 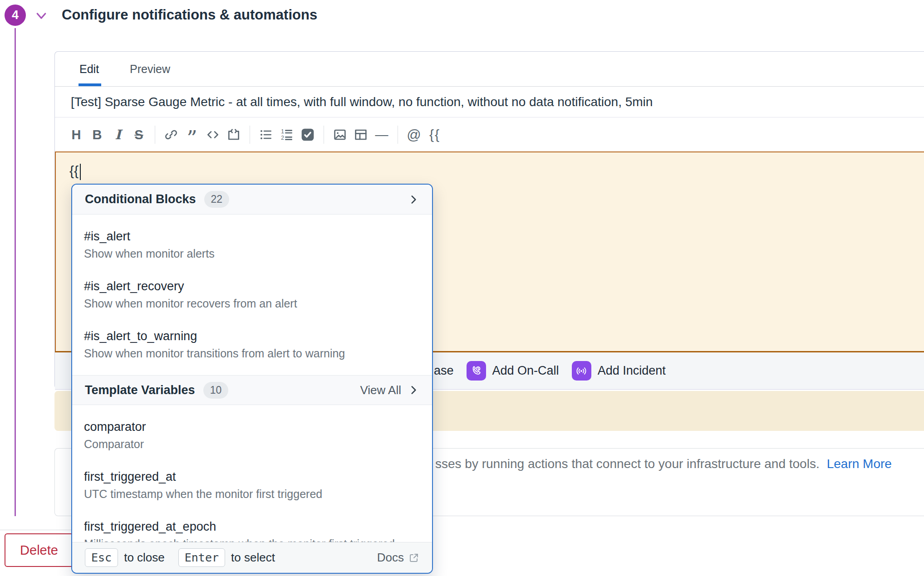 I want to click on bold-icon: B, so click(x=97, y=135).